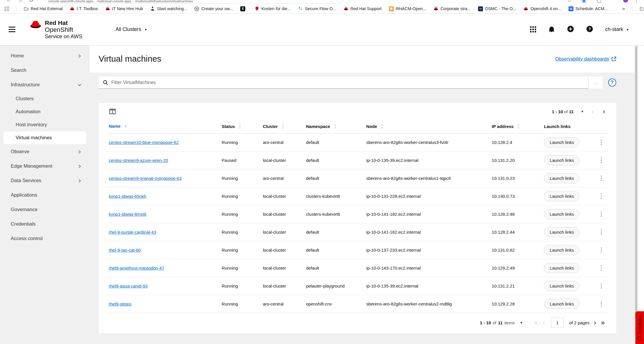 The height and width of the screenshot is (344, 644). What do you see at coordinates (642, 9) in the screenshot?
I see `all-bookmarks-button: All Bookmarks` at bounding box center [642, 9].